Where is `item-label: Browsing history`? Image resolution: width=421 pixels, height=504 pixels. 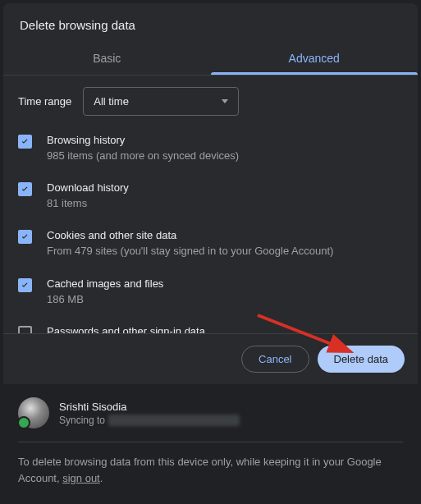
item-label: Browsing history is located at coordinates (225, 140).